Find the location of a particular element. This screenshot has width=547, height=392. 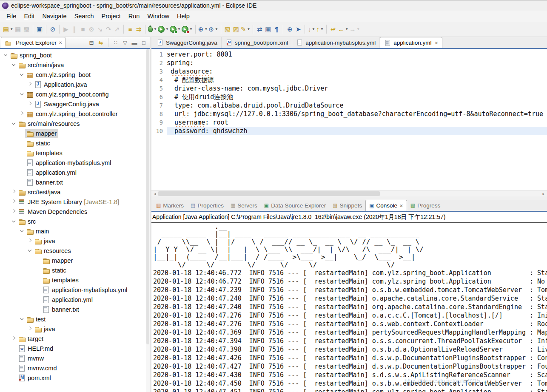

h-scroll-thumb is located at coordinates (269, 194).